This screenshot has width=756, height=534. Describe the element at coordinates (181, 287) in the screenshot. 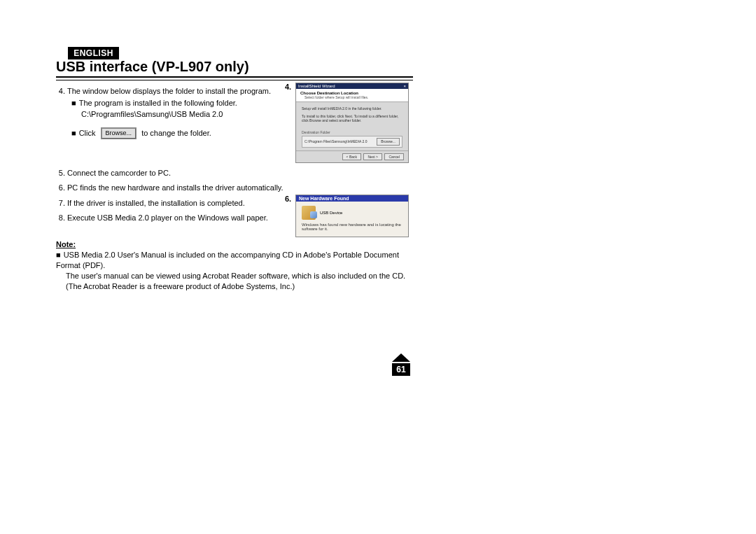

I see `note-line3: (The Acrobat Reader is a freeware produc…` at that location.